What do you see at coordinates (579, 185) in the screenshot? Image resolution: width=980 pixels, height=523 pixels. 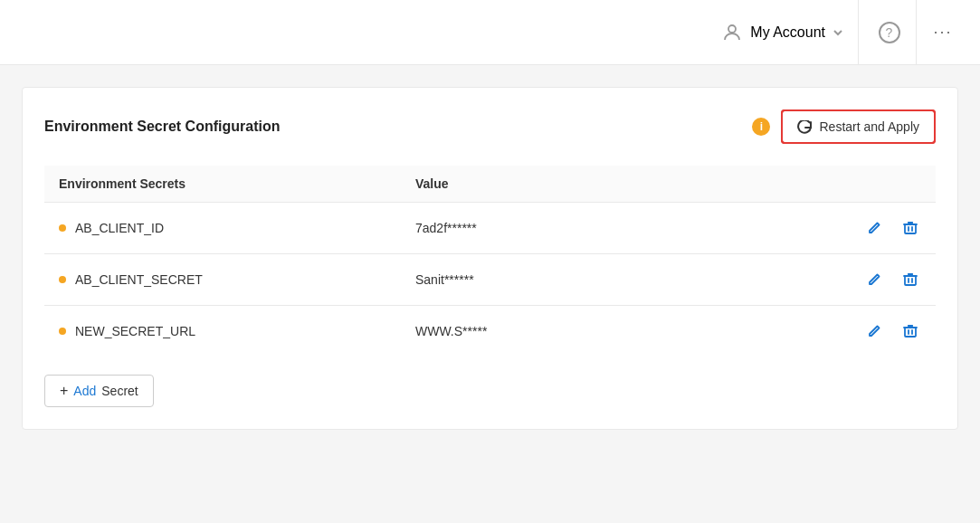 I see `col-header-value: Value` at bounding box center [579, 185].